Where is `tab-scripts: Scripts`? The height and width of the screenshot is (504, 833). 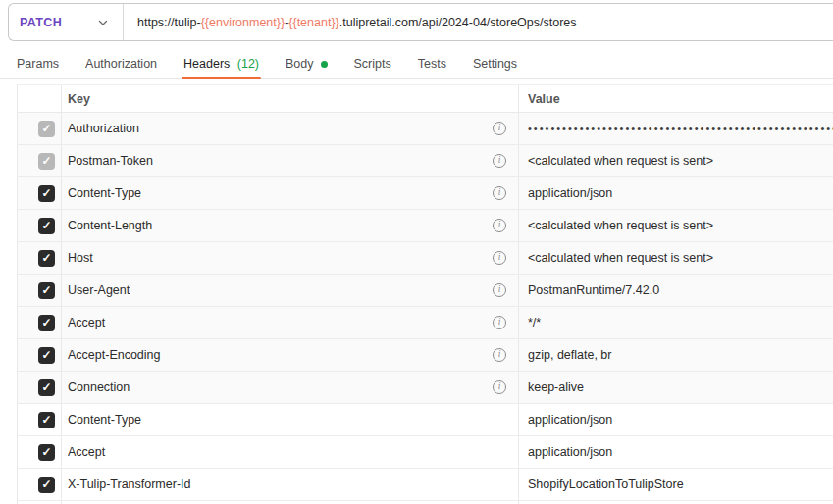 tab-scripts: Scripts is located at coordinates (373, 64).